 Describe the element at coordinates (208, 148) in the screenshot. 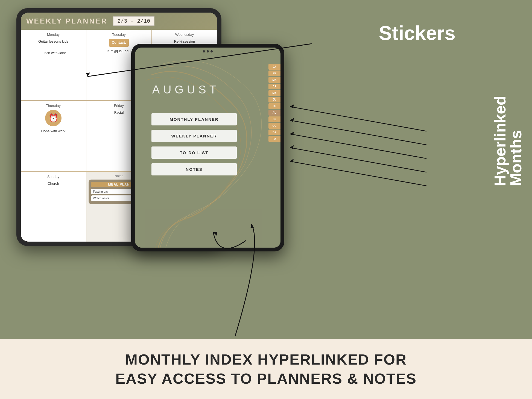

I see `right-tablet: AUGUST MONTHLY PLANNER WEEKLY PLANNER TO…` at that location.